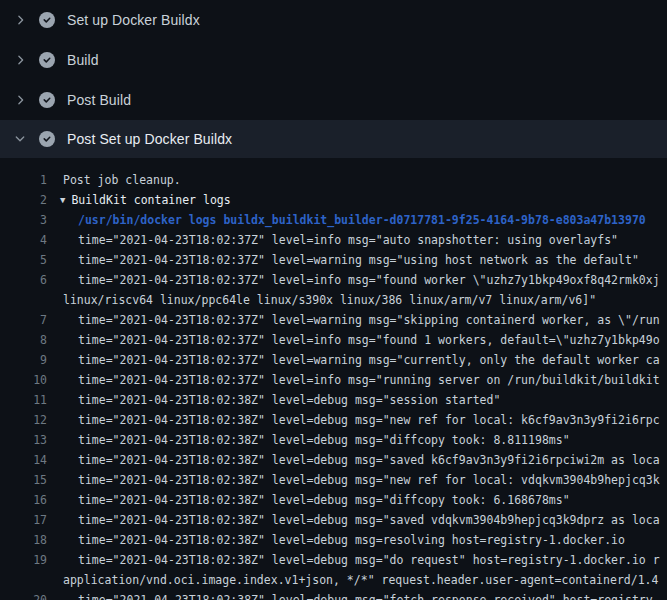 The width and height of the screenshot is (667, 600). What do you see at coordinates (24, 420) in the screenshot?
I see `log-line-number: 12` at bounding box center [24, 420].